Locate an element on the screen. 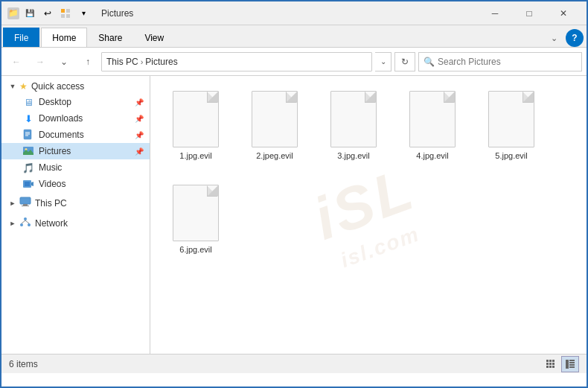 The image size is (588, 388). desktop-icon: 🖥 is located at coordinates (28, 102).